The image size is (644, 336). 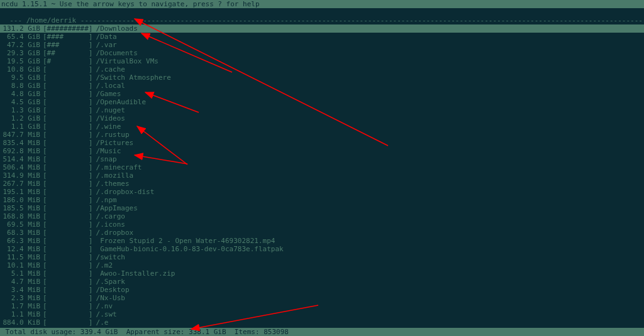 What do you see at coordinates (367, 69) in the screenshot?
I see `item-name: /.cache` at bounding box center [367, 69].